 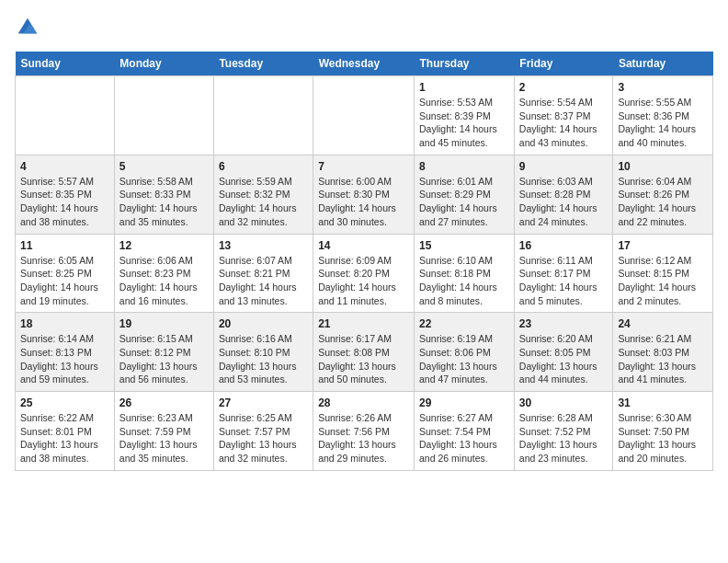 What do you see at coordinates (364, 359) in the screenshot?
I see `day-info: Sunrise: 6:17 AM Sunset: 8:08 PM Dayligh…` at bounding box center [364, 359].